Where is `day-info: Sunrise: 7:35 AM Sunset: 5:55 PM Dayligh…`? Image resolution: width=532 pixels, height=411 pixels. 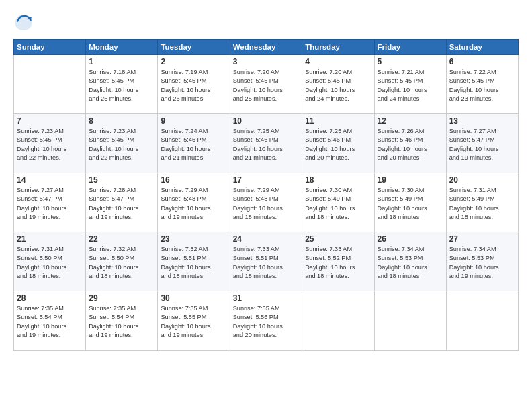
day-info: Sunrise: 7:35 AM Sunset: 5:55 PM Dayligh… is located at coordinates (193, 322).